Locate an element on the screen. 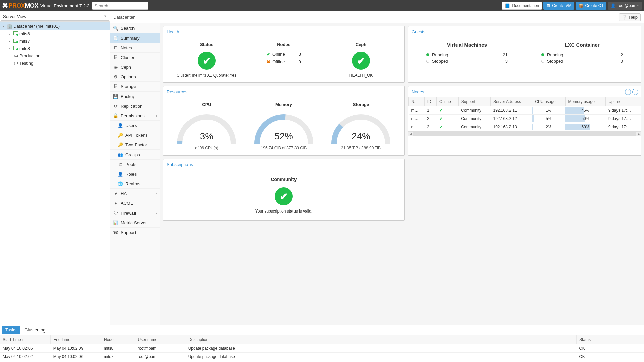 This screenshot has height=362, width=644. resources-panel: Resources CPU 3% of 96 CPU(s) Memory 52%… is located at coordinates (284, 121).